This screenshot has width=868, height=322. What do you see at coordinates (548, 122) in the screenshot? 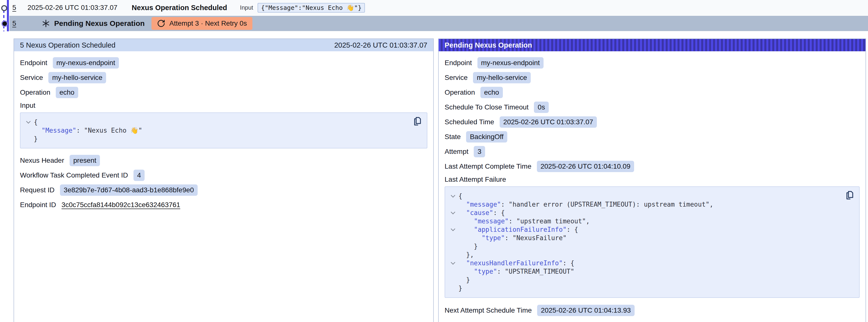
I see `field-value-badge: 2025-02-26 UTC 01:03:37.07` at bounding box center [548, 122].